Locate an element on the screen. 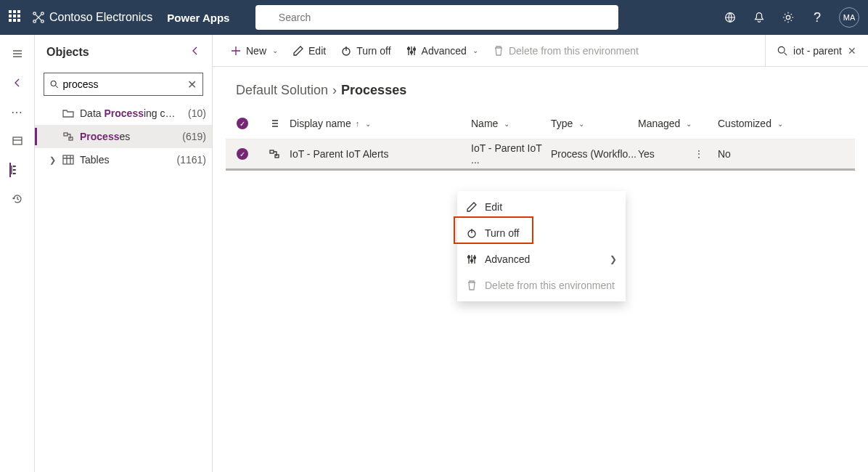 This screenshot has width=868, height=472. breadcrumb-root: Default Solution is located at coordinates (282, 90).